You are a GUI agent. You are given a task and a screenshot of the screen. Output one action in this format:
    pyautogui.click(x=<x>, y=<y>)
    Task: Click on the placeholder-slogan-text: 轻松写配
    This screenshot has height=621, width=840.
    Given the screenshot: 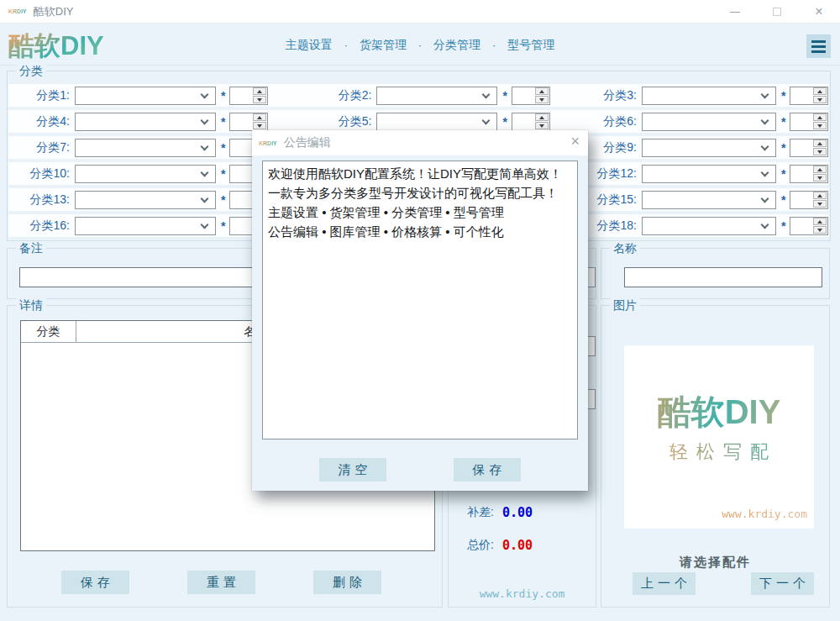 What is the action you would take?
    pyautogui.click(x=719, y=452)
    